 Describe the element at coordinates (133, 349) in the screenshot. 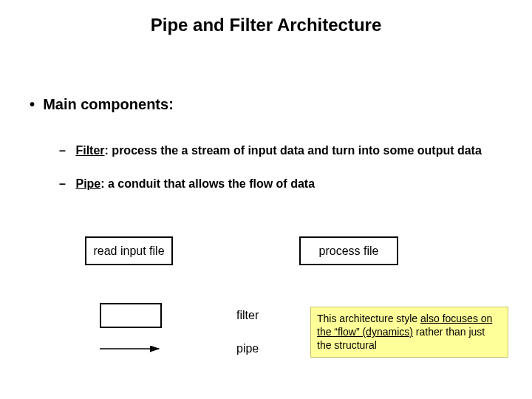

I see `legend-pipe-arrow` at that location.